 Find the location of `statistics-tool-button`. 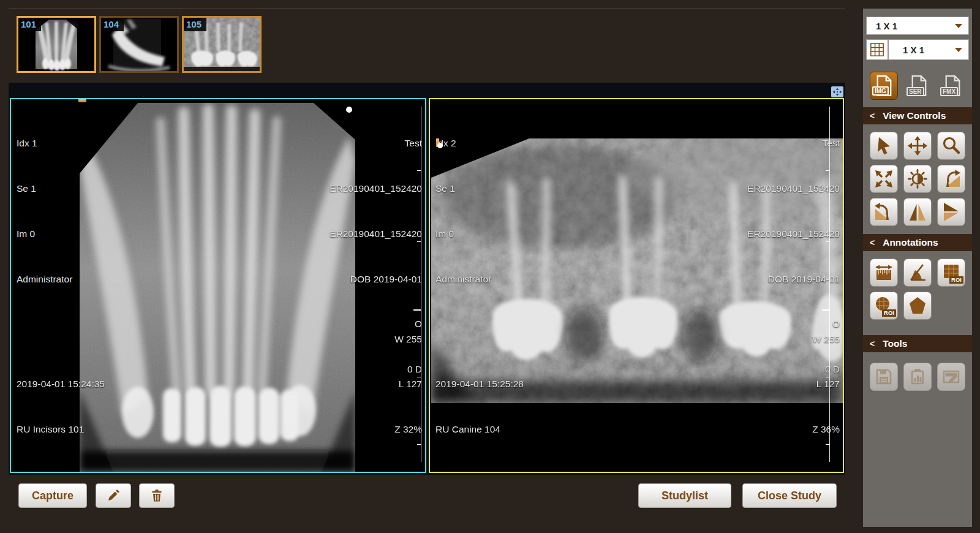

statistics-tool-button is located at coordinates (918, 377).